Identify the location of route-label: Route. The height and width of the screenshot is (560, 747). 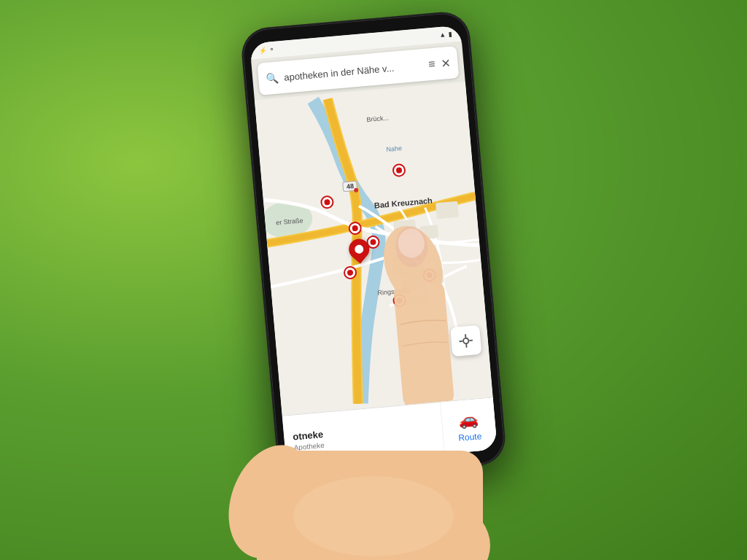
(470, 438).